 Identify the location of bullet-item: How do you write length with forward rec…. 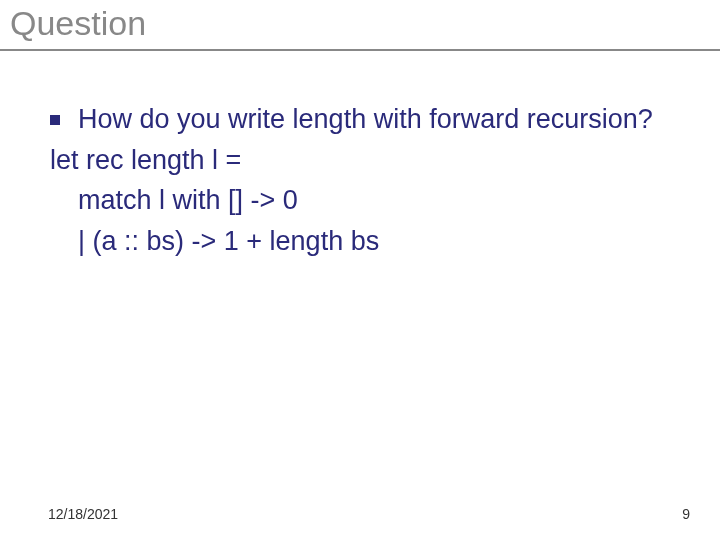
(370, 120).